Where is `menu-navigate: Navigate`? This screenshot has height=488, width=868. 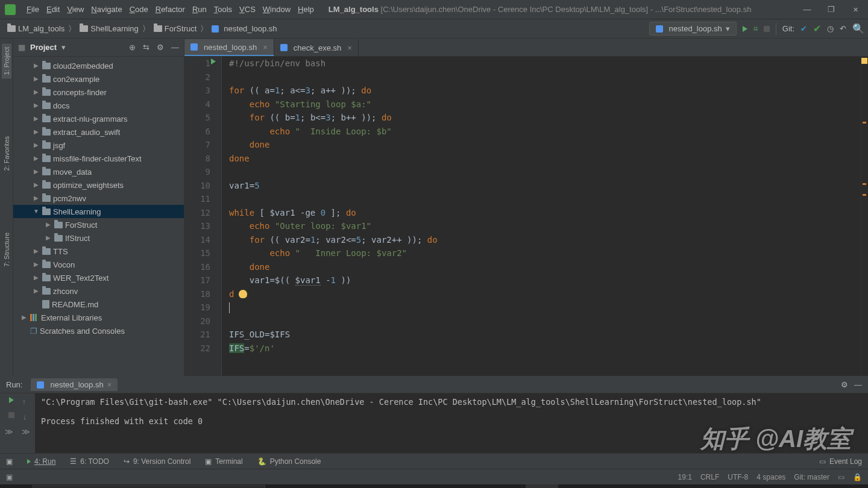
menu-navigate: Navigate is located at coordinates (106, 10).